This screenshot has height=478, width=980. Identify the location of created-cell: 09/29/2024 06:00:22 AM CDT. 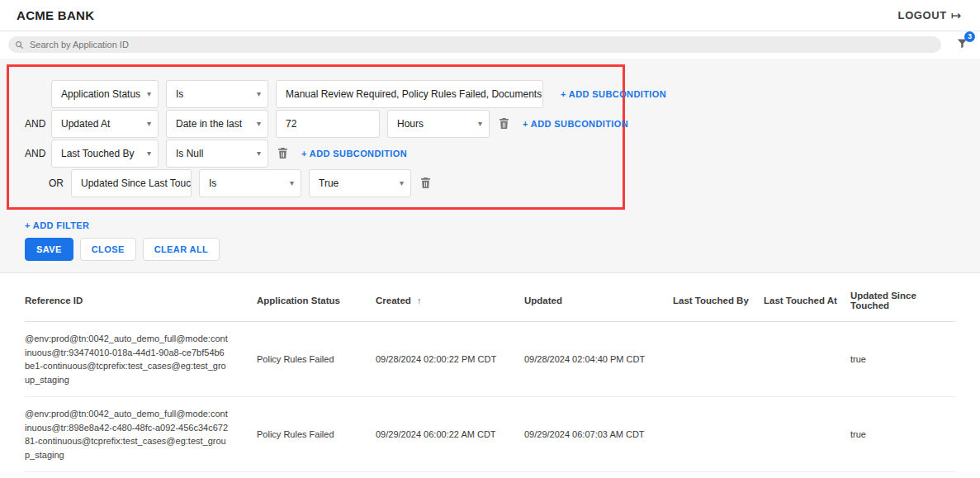
(450, 434).